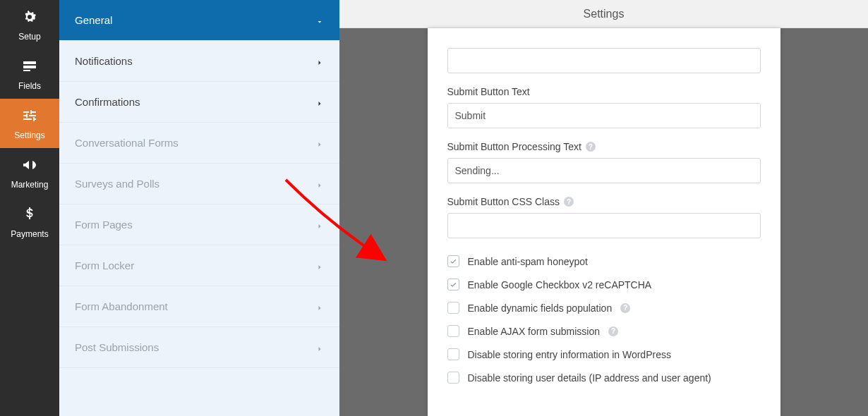 Image resolution: width=868 pixels, height=416 pixels. What do you see at coordinates (604, 202) in the screenshot?
I see `css-class-label: Submit Button CSS Class ?` at bounding box center [604, 202].